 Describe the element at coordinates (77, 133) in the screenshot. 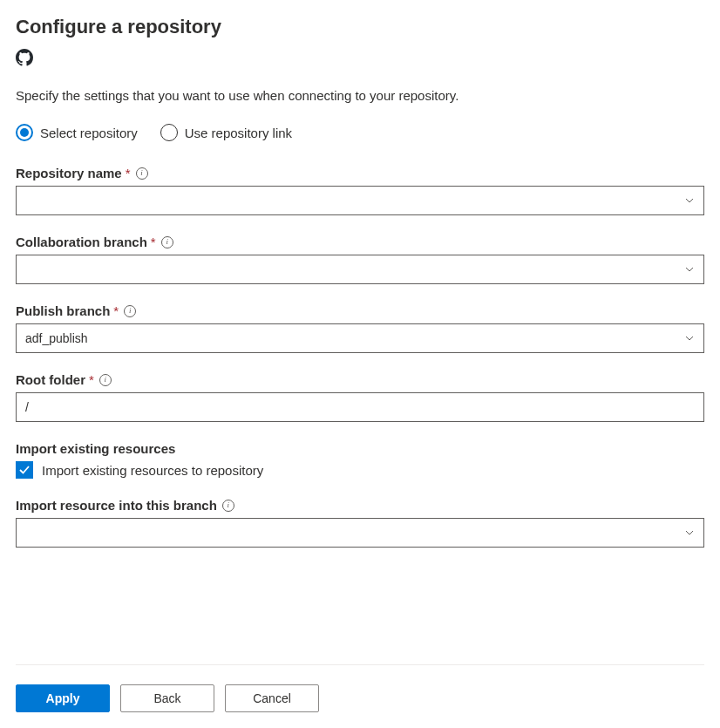

I see `select-repository-radio: Select repository` at that location.